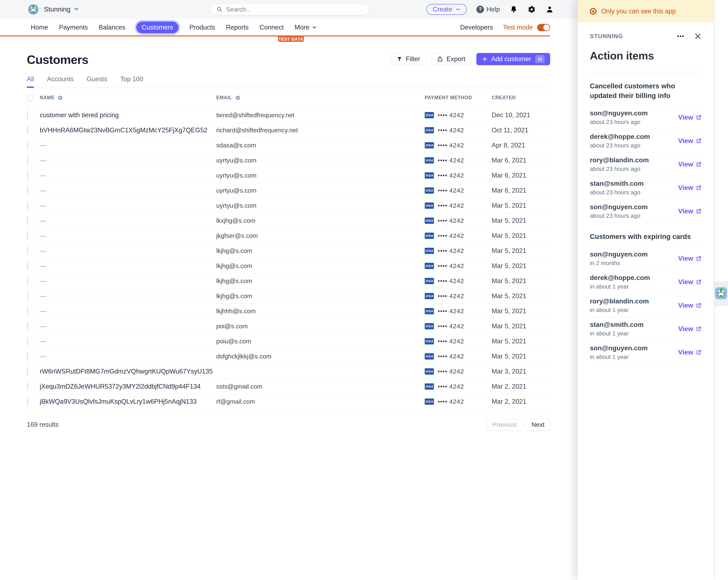 Image resolution: width=728 pixels, height=580 pixels. I want to click on table-row: — dsfghckjlkkj@s.com VISA •••• 4242 Mar …, so click(288, 356).